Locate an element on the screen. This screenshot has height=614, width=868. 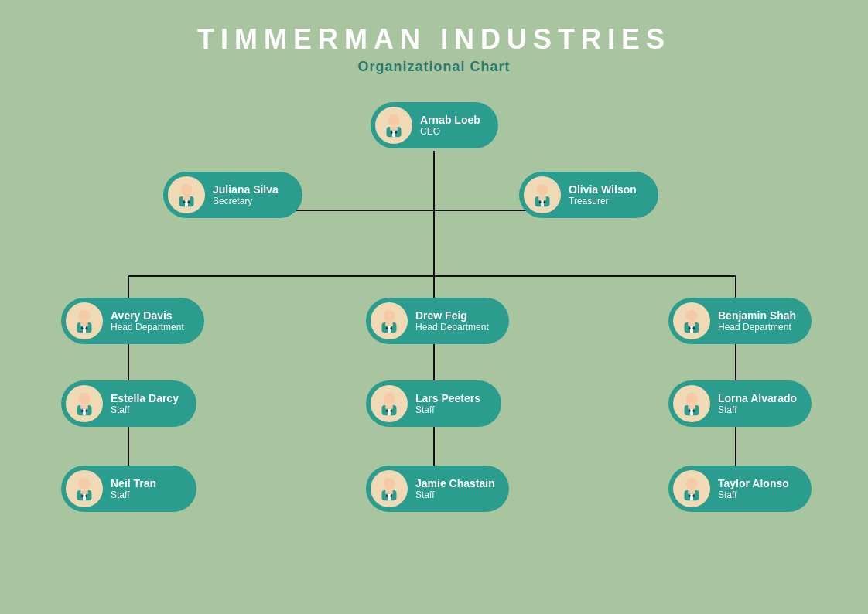
avatar-staff3b is located at coordinates (692, 489).